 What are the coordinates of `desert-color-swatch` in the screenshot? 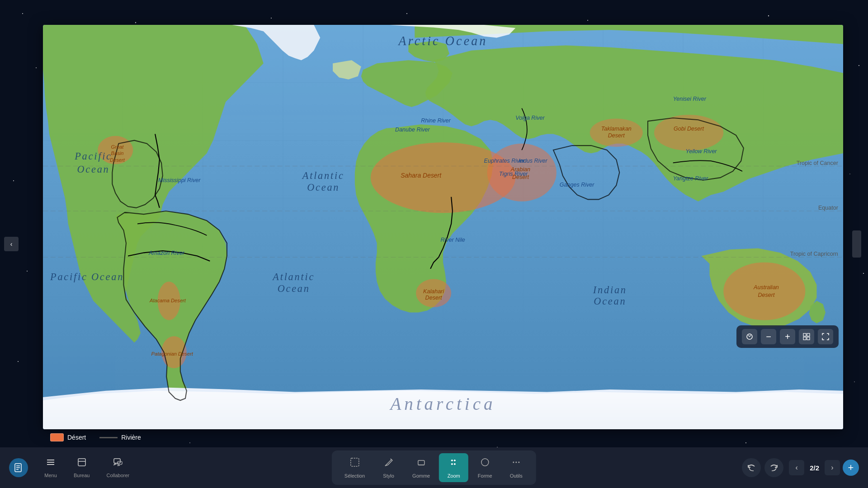 It's located at (57, 437).